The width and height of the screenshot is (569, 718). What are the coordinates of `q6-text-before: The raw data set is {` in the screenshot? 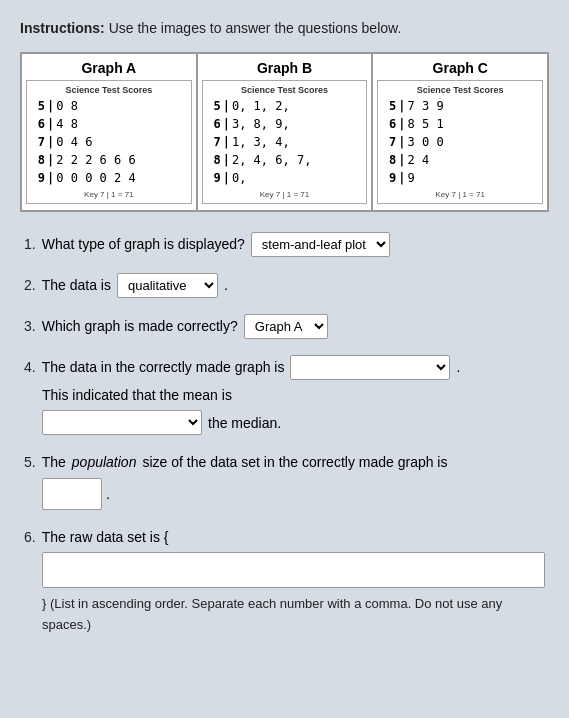 It's located at (106, 537).